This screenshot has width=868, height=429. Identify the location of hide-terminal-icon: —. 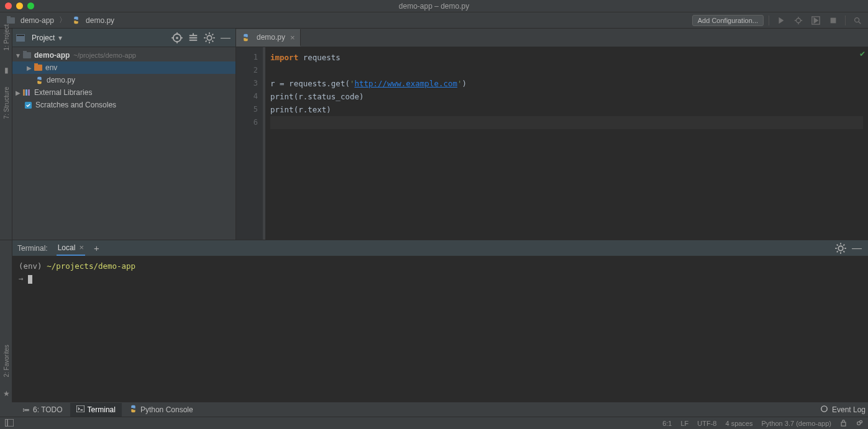
(857, 248).